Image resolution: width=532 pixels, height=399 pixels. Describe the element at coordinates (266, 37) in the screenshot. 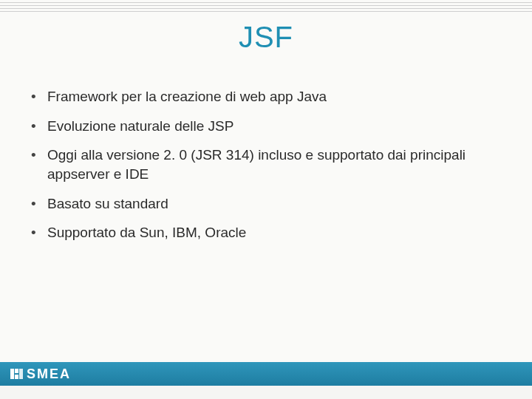

I see `slide-title: JSF` at that location.